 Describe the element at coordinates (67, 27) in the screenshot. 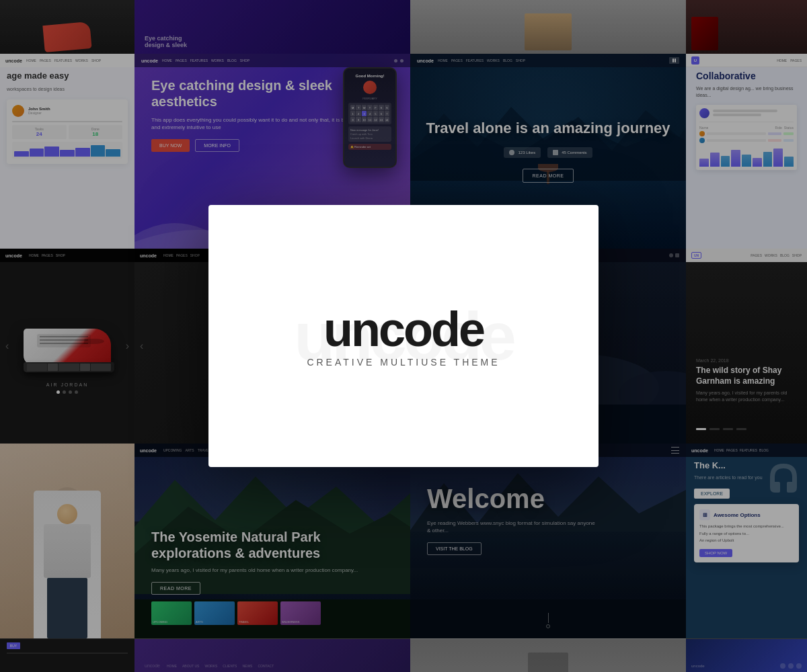

I see `tile-r1c1` at that location.